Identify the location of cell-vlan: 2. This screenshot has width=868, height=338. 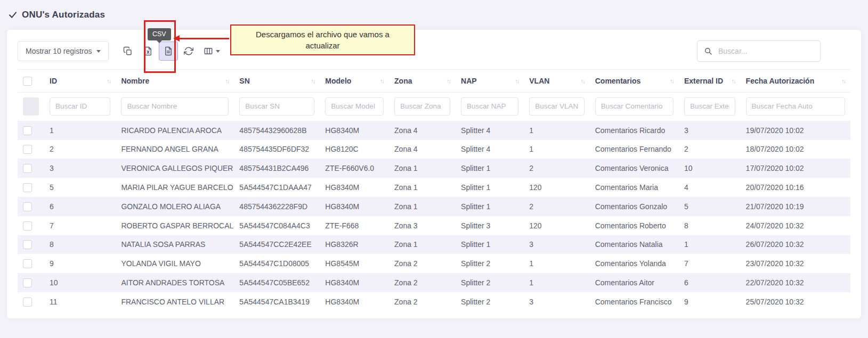
(556, 207).